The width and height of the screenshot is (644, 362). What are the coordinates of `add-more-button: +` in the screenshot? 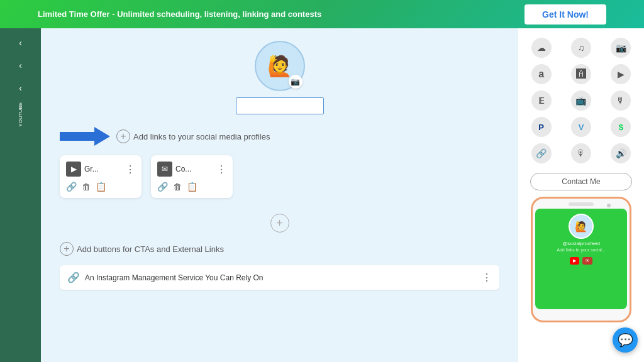 It's located at (280, 223).